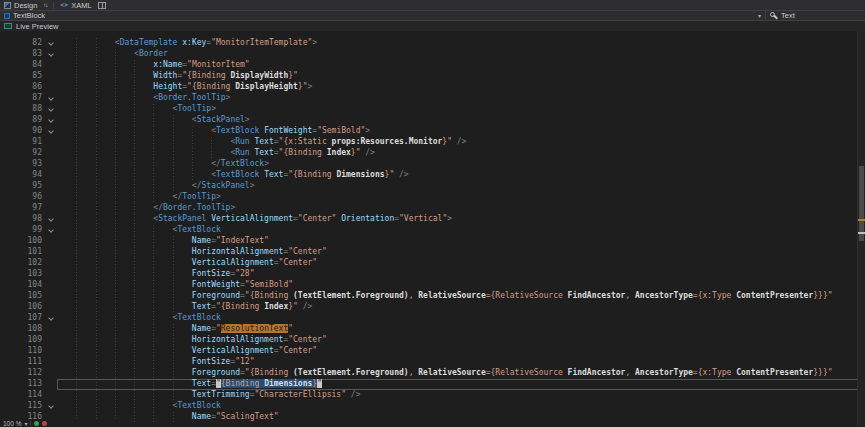 This screenshot has width=865, height=427. I want to click on code-text: x:Name="MonitorItem", so click(461, 66).